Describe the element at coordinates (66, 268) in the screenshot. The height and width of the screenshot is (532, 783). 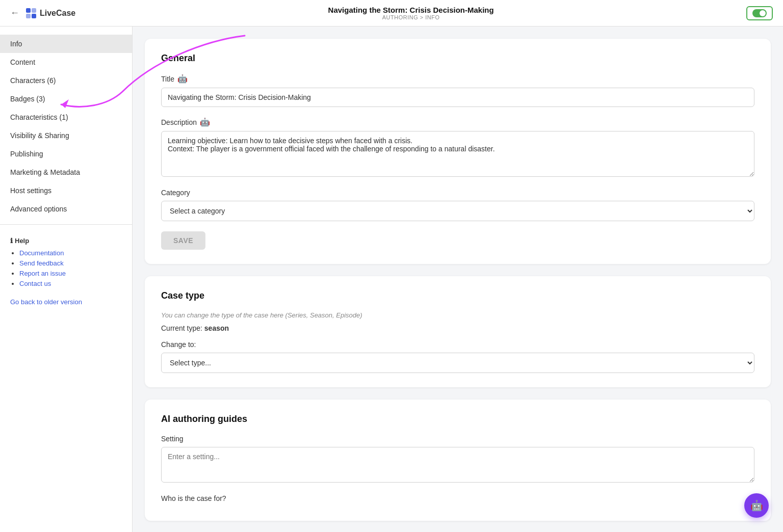
I see `sidebar-help-list: Documentation Send feedback Report an is…` at that location.